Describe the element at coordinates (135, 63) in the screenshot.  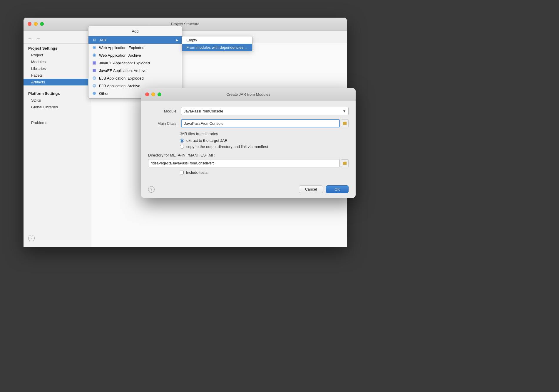
I see `menu-item-javaee-exploded: JavaEE Application: Exploded` at that location.